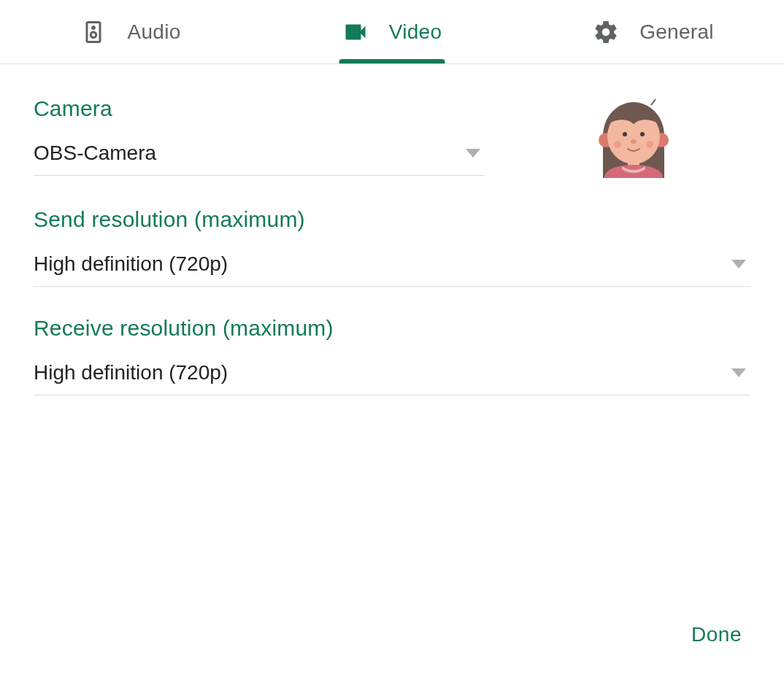 The height and width of the screenshot is (677, 784). Describe the element at coordinates (131, 32) in the screenshot. I see `tab-audio: Audio` at that location.